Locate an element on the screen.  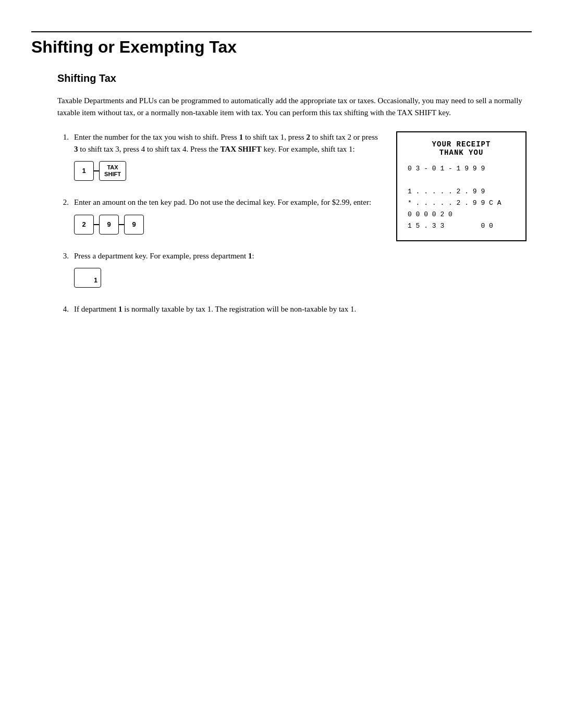
receipt-line-2: 1 . . . . . 2 . 9 9 is located at coordinates (461, 192).